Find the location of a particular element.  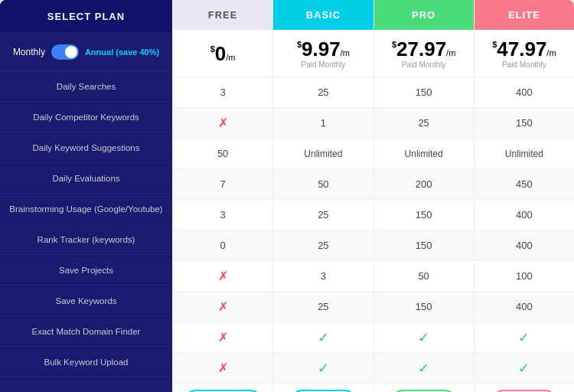

pro-check-9: ✓ is located at coordinates (424, 368).